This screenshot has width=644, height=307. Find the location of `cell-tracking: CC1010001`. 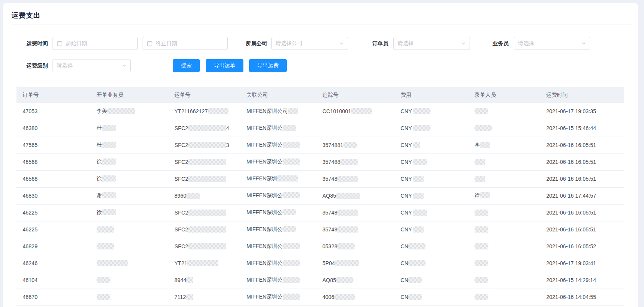

cell-tracking: CC1010001 is located at coordinates (355, 111).